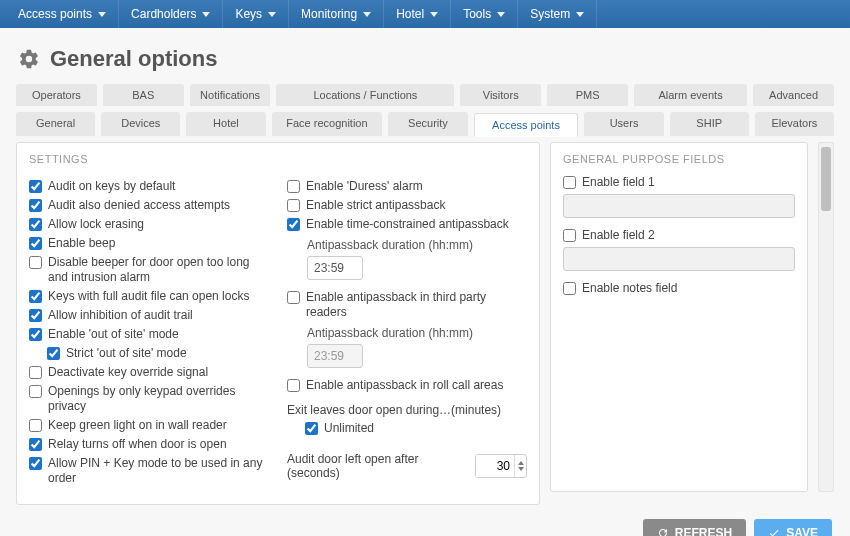 This screenshot has height=536, width=850. I want to click on tab-face-recognition: Face recognition, so click(328, 124).